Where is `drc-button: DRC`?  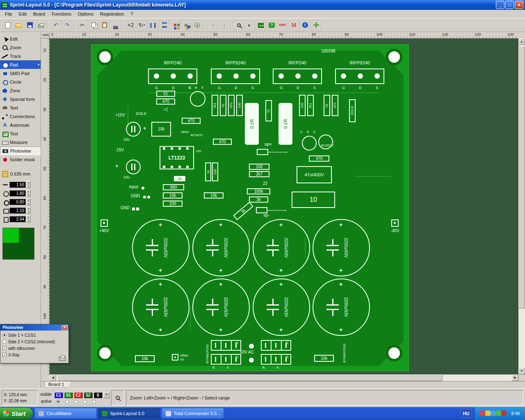
drc-button: DRC is located at coordinates (283, 25).